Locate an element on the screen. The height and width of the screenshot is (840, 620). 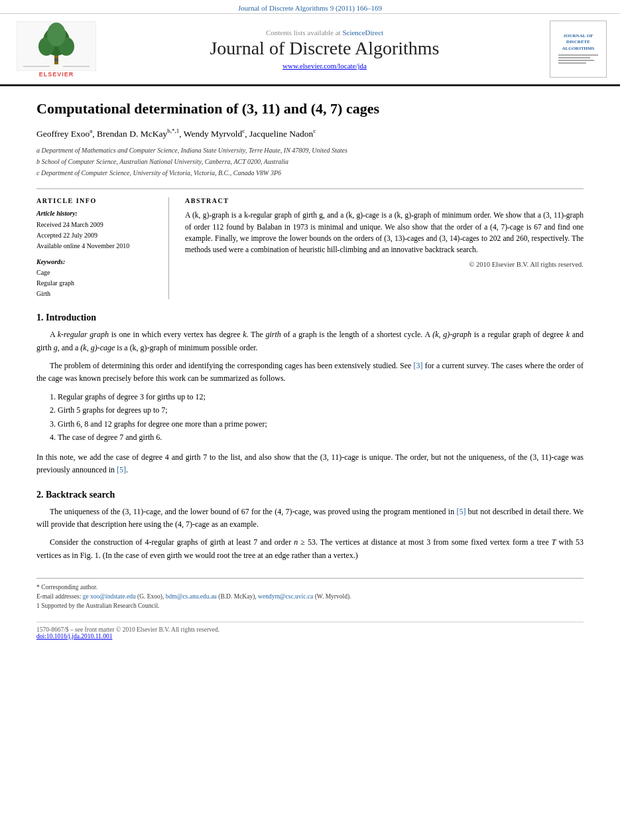
footnote-area: * Corresponding author. E-mail addresses… is located at coordinates (310, 595).